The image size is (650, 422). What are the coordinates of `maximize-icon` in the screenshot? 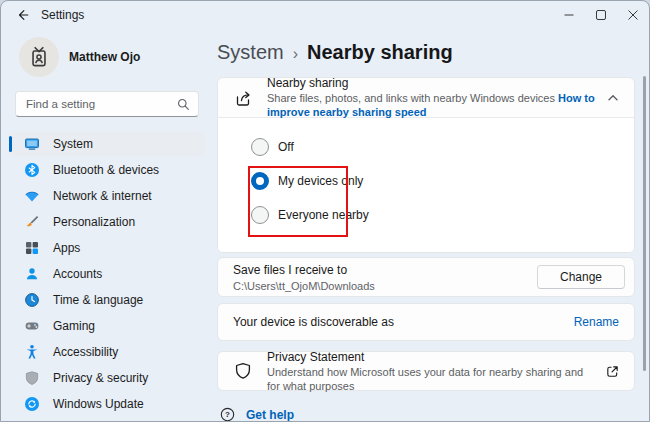 It's located at (601, 15).